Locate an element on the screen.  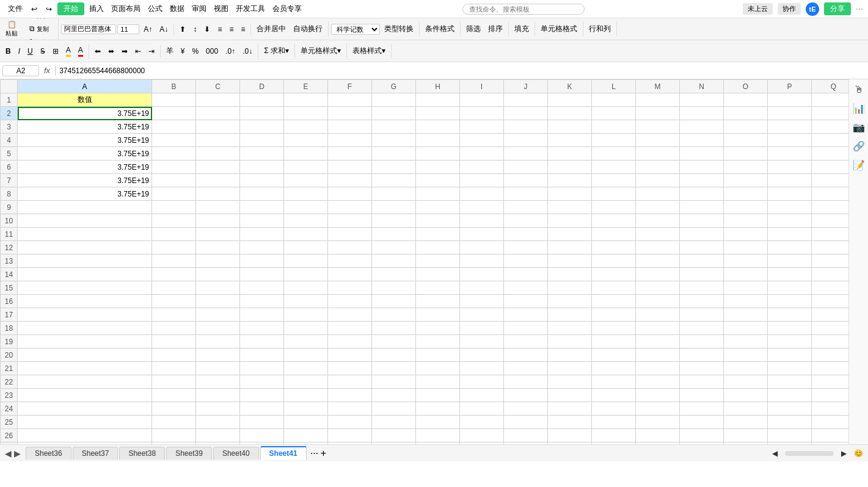
cell-g6 is located at coordinates (394, 167).